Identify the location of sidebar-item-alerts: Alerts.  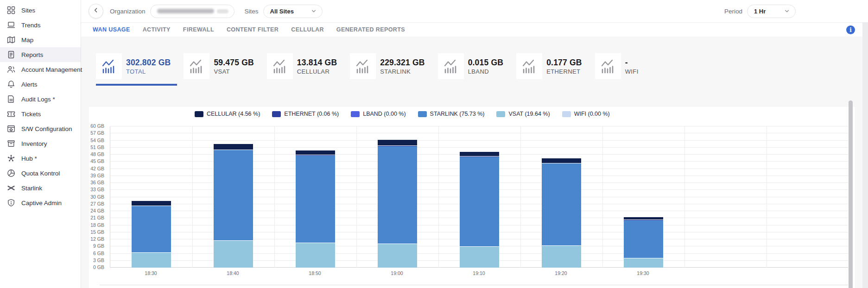
(40, 84).